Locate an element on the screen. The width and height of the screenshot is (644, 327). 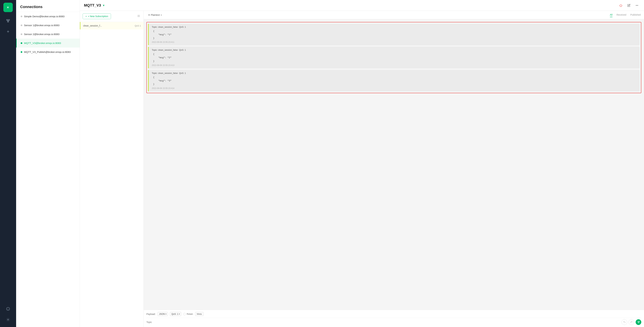
retain-circle-icon is located at coordinates (184, 314).